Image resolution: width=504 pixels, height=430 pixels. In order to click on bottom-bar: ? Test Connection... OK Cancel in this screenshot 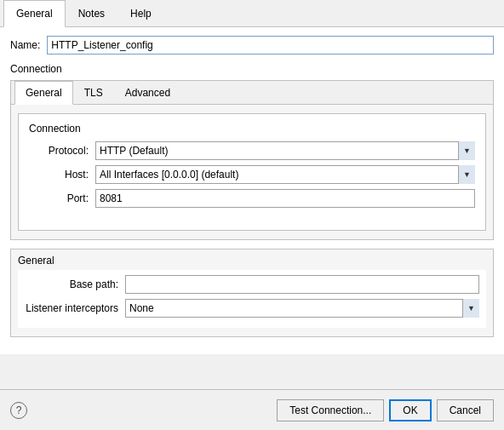, I will do `click(252, 410)`.